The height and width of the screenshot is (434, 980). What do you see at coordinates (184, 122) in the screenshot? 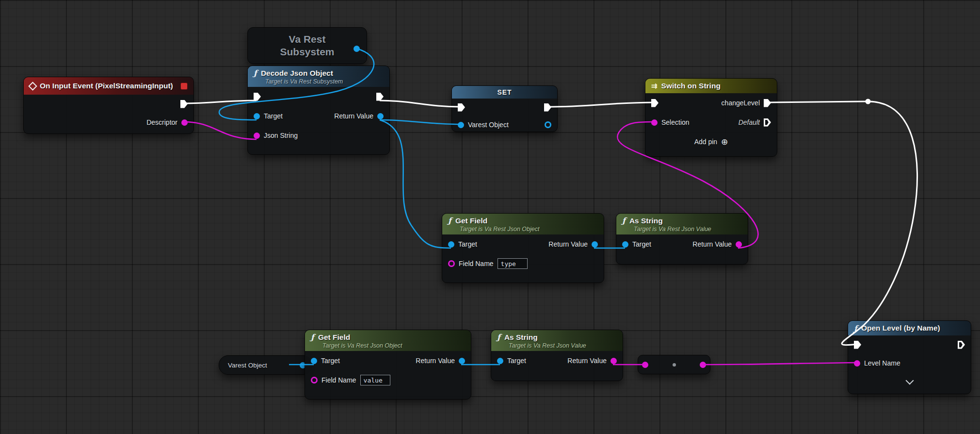
I see `descriptor-pin` at bounding box center [184, 122].